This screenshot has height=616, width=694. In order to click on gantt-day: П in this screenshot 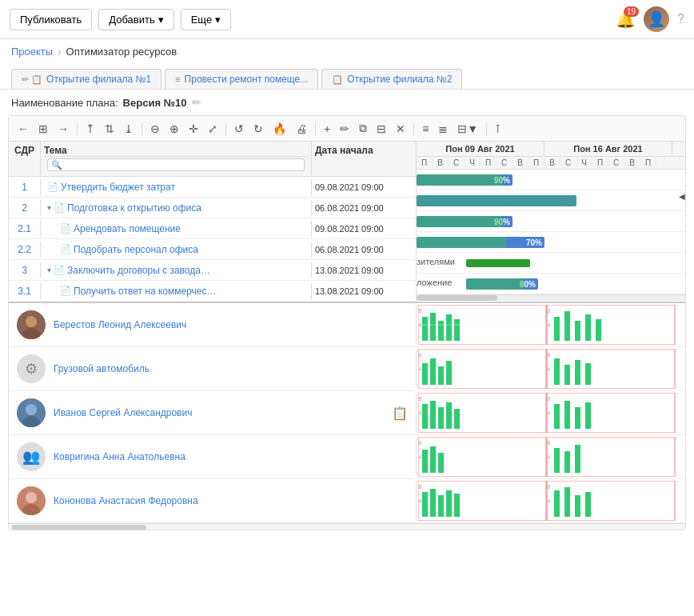, I will do `click(648, 163)`.